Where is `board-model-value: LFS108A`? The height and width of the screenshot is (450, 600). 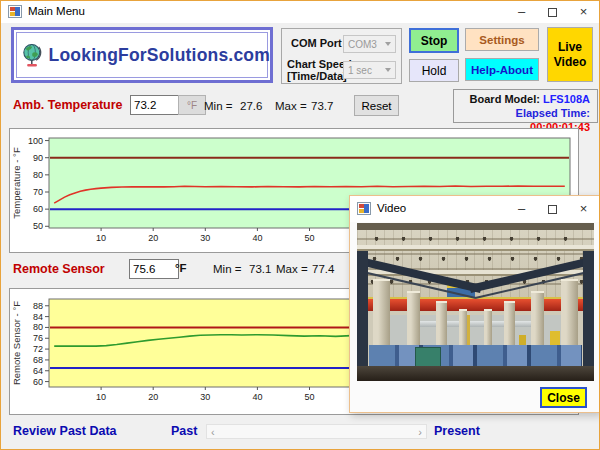
board-model-value: LFS108A is located at coordinates (566, 99).